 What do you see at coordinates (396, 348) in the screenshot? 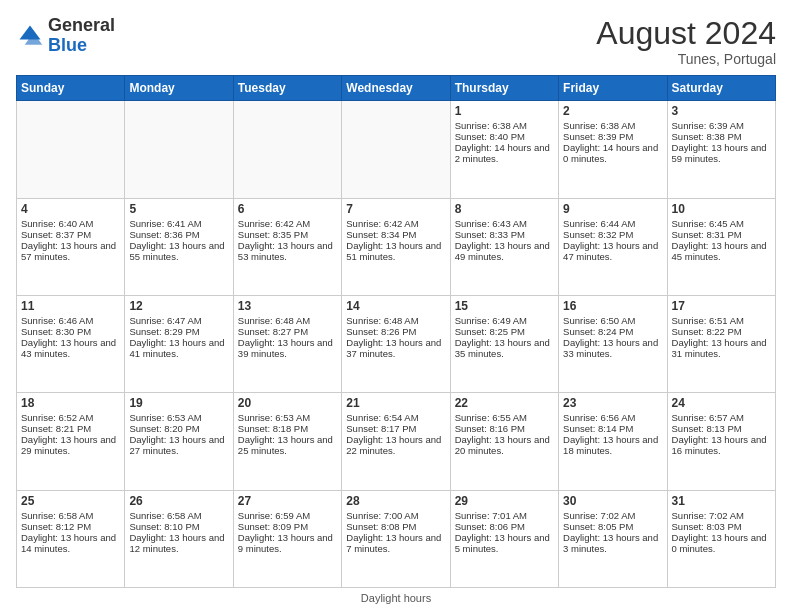
I see `day-info: Daylight: 13 hours and 37 minutes.` at bounding box center [396, 348].